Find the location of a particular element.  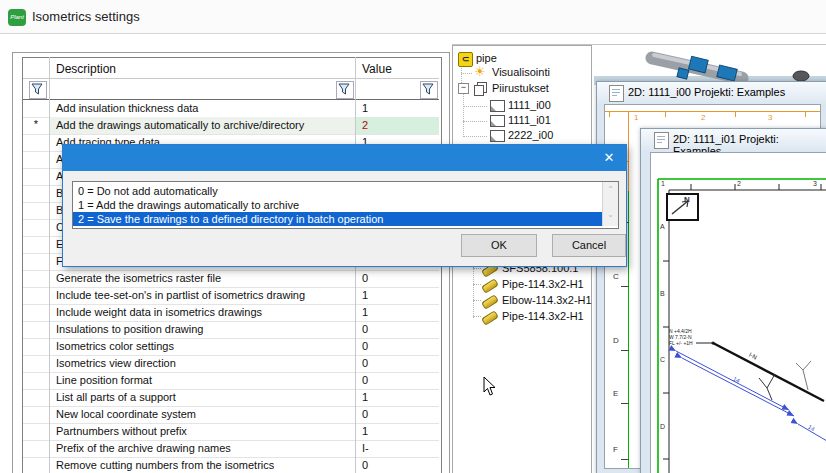

option-listbox: 0 = Do not add automatically1 = Add the … is located at coordinates (346, 205).